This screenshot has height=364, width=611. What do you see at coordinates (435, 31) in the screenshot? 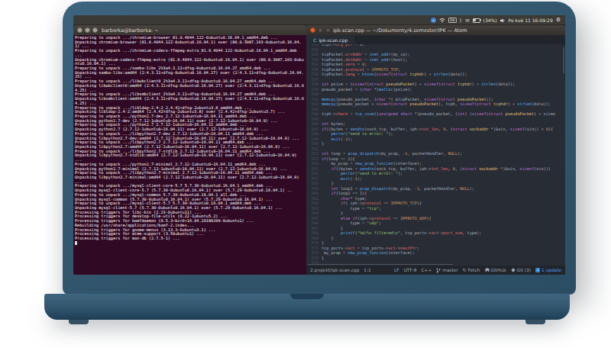
I see `atom-titlebar: ipk-scan.cpp — ~/Dokumenty/4.semester/IP…` at bounding box center [435, 31].